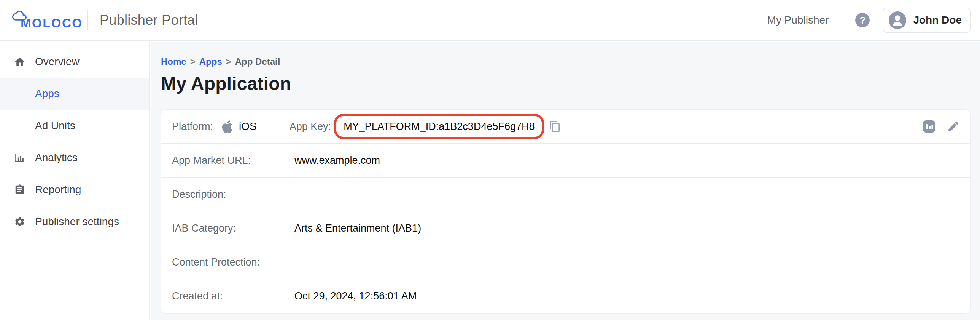  I want to click on pencil-icon, so click(953, 126).